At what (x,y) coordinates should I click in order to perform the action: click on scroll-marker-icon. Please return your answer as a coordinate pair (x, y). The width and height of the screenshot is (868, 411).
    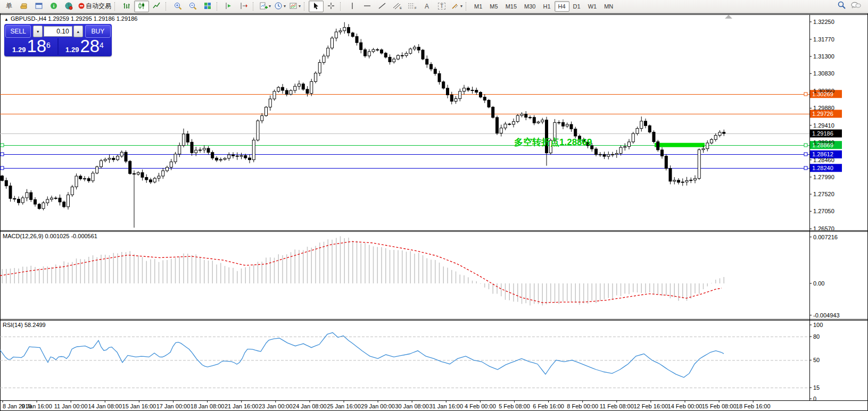
    Looking at the image, I should click on (729, 17).